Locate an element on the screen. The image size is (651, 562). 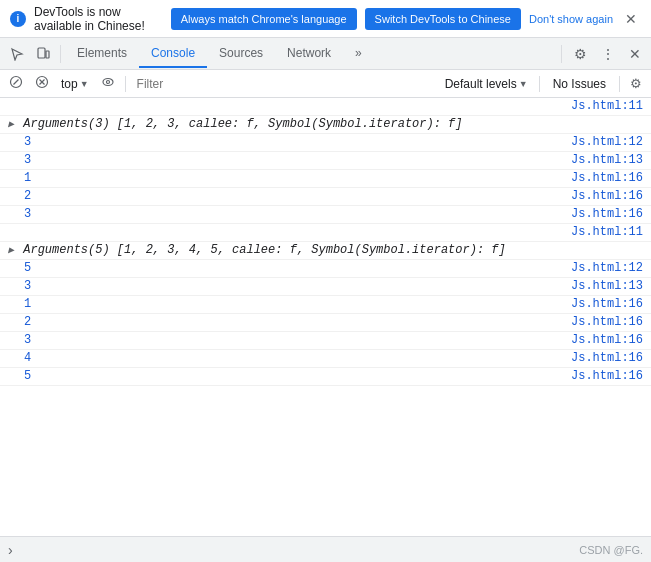
match-language-button: Always match Chrome's language is located at coordinates (264, 19).